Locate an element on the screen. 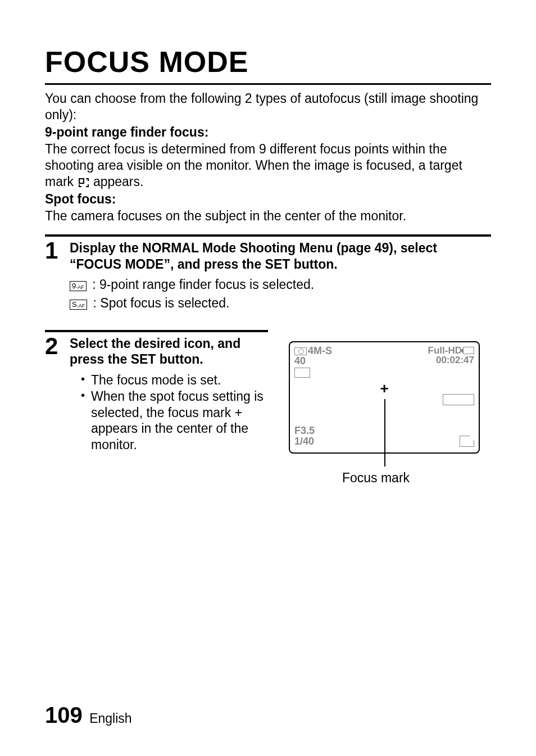 The image size is (536, 756). intro-text: You can choose from the following 2 type… is located at coordinates (268, 107).